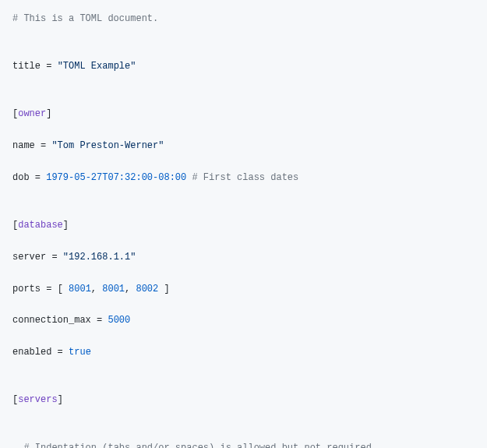 The height and width of the screenshot is (448, 487). What do you see at coordinates (32, 114) in the screenshot?
I see `table: owner` at bounding box center [32, 114].